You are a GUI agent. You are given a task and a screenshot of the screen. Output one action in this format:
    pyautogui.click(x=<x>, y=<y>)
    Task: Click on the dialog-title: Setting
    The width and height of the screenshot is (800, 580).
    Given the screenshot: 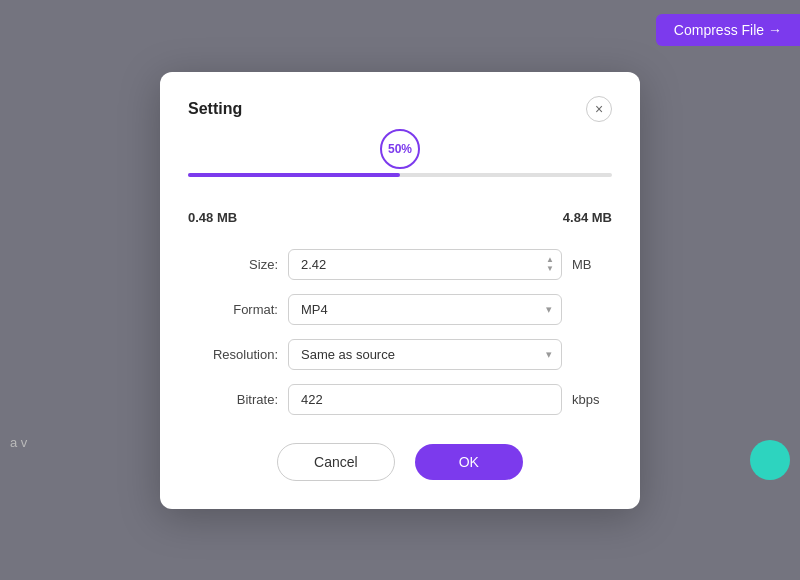 What is the action you would take?
    pyautogui.click(x=215, y=109)
    